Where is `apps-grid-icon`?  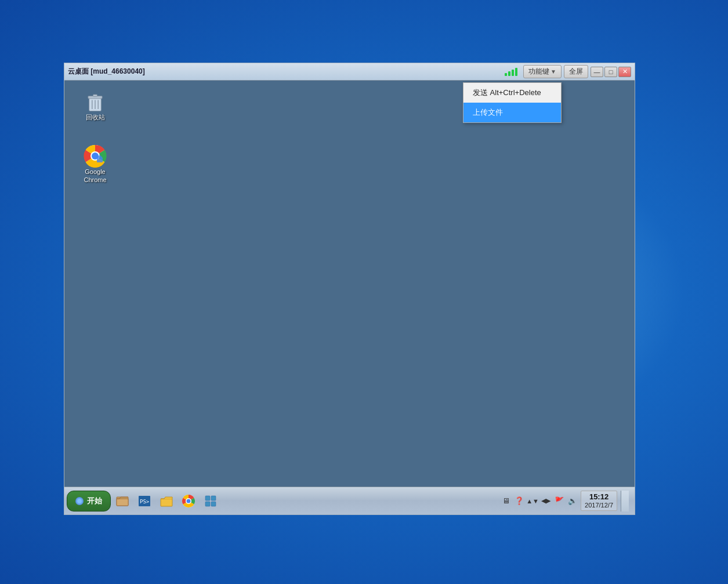
apps-grid-icon is located at coordinates (211, 501).